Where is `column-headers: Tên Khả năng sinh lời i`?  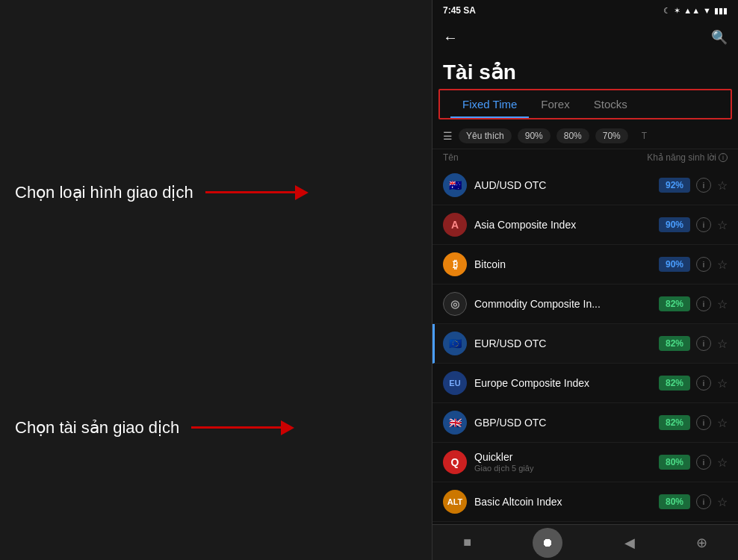
column-headers: Tên Khả năng sinh lời i is located at coordinates (586, 158).